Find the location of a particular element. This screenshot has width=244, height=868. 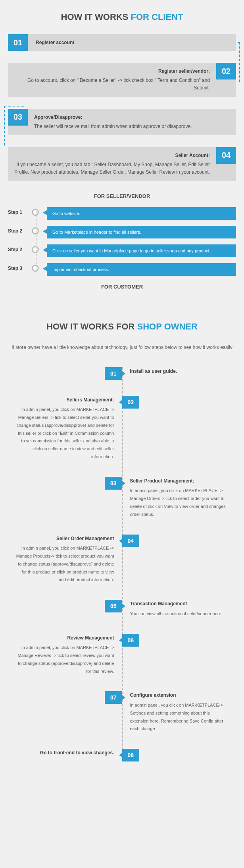

so-num: 06 is located at coordinates (131, 640).